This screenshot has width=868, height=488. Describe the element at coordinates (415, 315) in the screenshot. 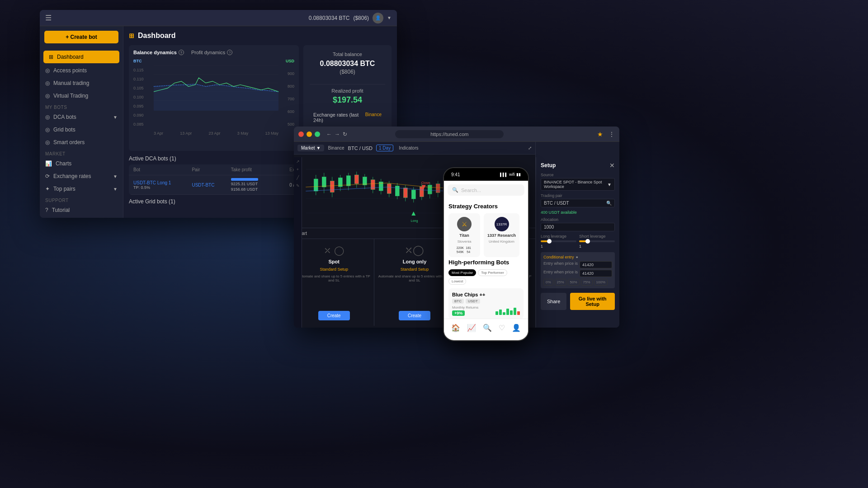

I see `long-create-button: Create` at that location.